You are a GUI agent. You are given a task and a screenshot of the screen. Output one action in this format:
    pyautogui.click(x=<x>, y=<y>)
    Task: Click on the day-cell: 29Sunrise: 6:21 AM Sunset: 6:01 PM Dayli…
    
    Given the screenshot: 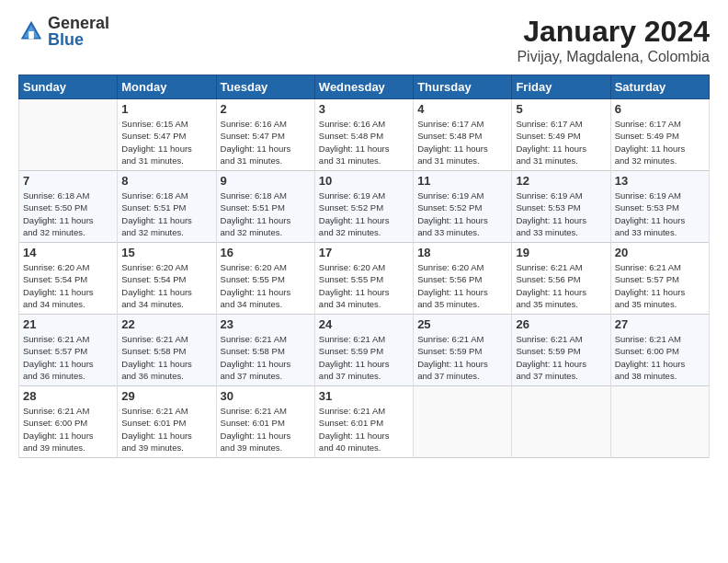 What is the action you would take?
    pyautogui.click(x=167, y=422)
    